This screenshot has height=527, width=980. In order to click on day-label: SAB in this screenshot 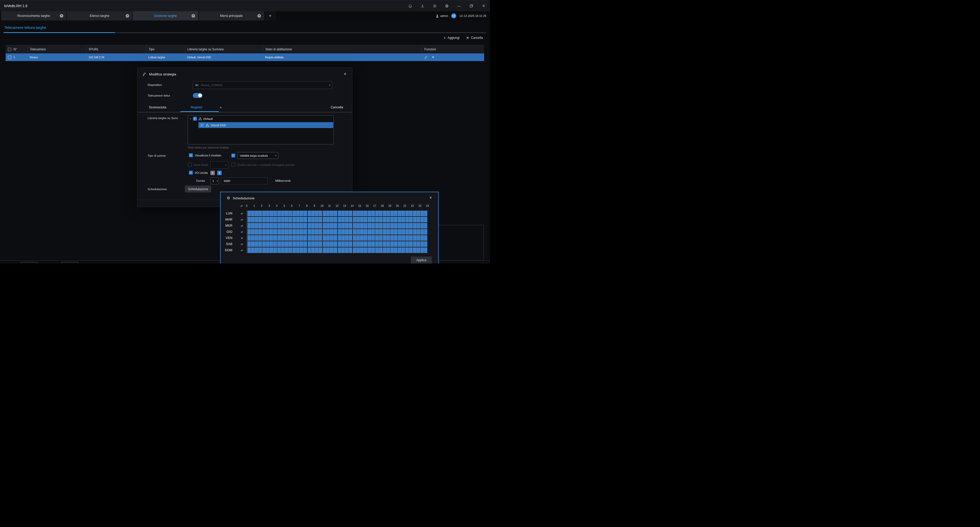, I will do `click(227, 244)`.